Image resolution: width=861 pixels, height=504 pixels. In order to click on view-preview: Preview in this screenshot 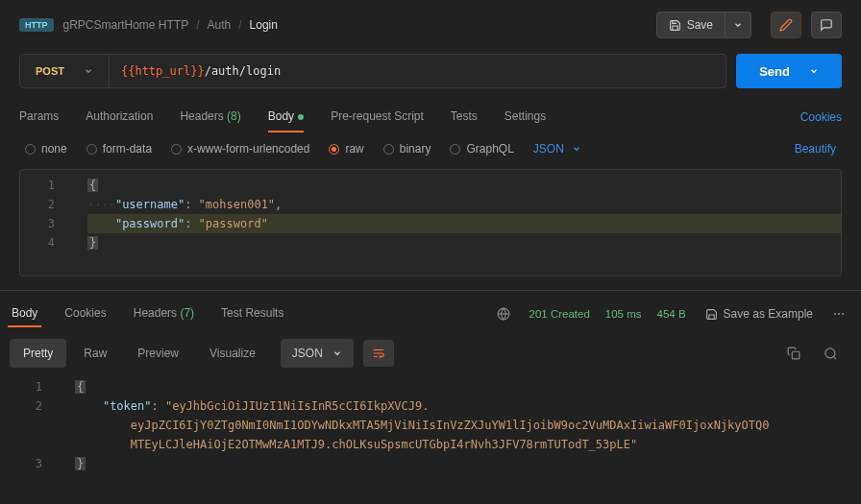, I will do `click(158, 353)`.